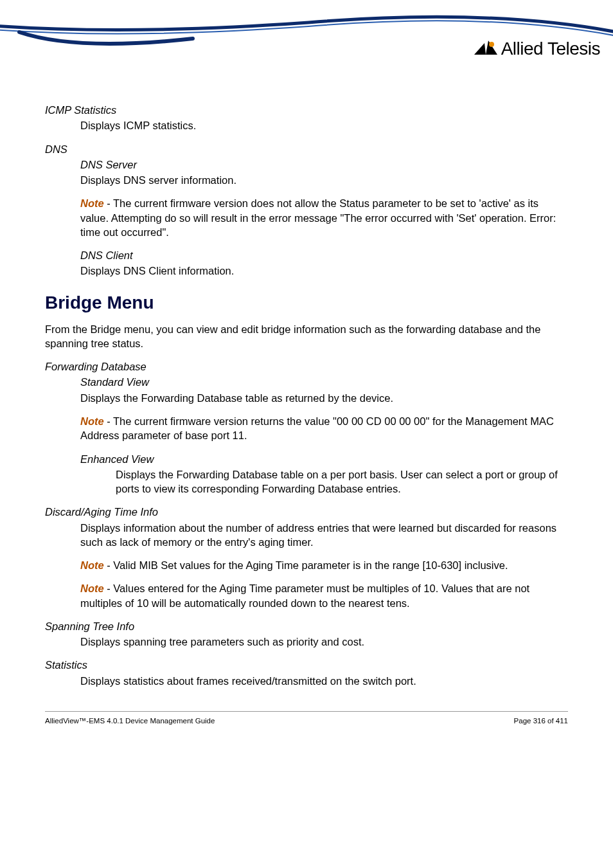 This screenshot has width=613, height=868. What do you see at coordinates (324, 642) in the screenshot?
I see `spanning-tree-desc: Displays spanning tree parameters such a…` at bounding box center [324, 642].